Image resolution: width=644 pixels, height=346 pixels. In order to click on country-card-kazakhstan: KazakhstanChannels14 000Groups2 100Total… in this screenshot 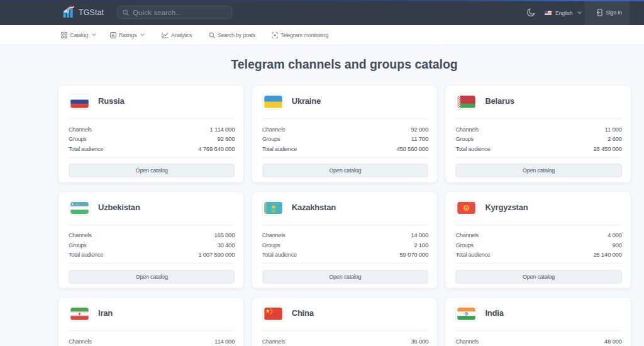, I will do `click(345, 240)`.